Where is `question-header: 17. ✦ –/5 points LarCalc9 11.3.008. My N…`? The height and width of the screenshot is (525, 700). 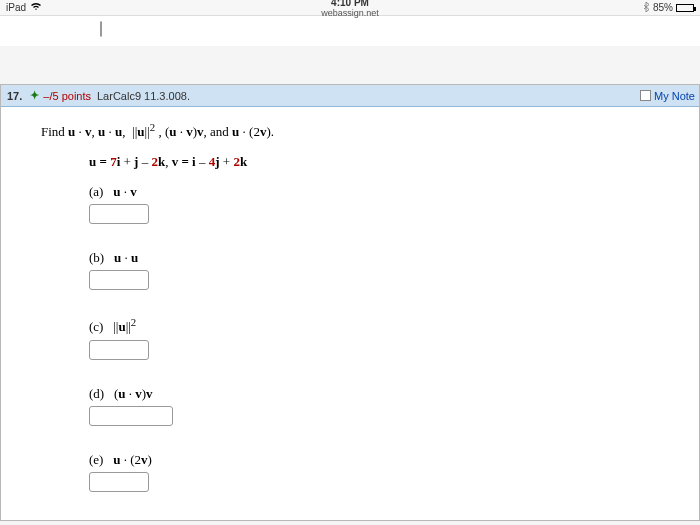 question-header: 17. ✦ –/5 points LarCalc9 11.3.008. My N… is located at coordinates (350, 96).